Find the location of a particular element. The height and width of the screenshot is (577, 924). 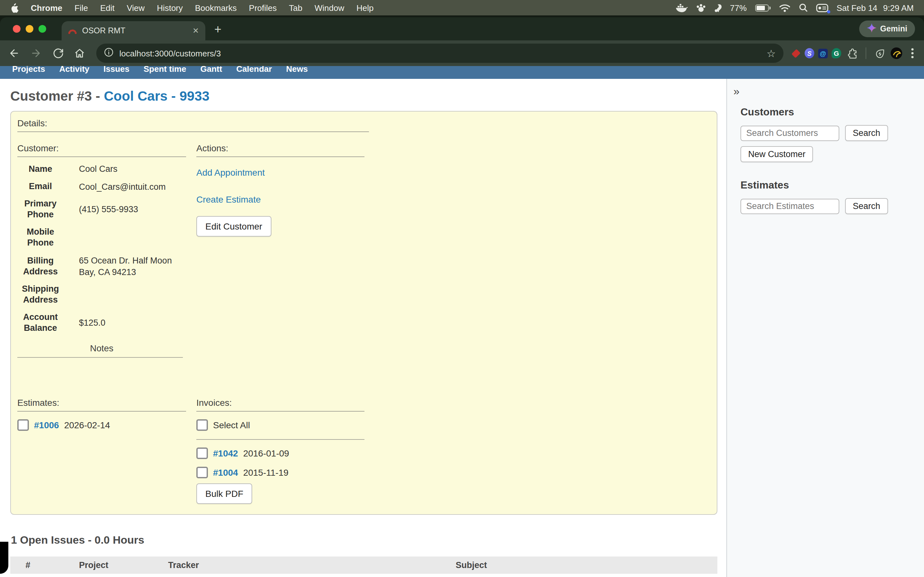

forward-icon is located at coordinates (36, 53).